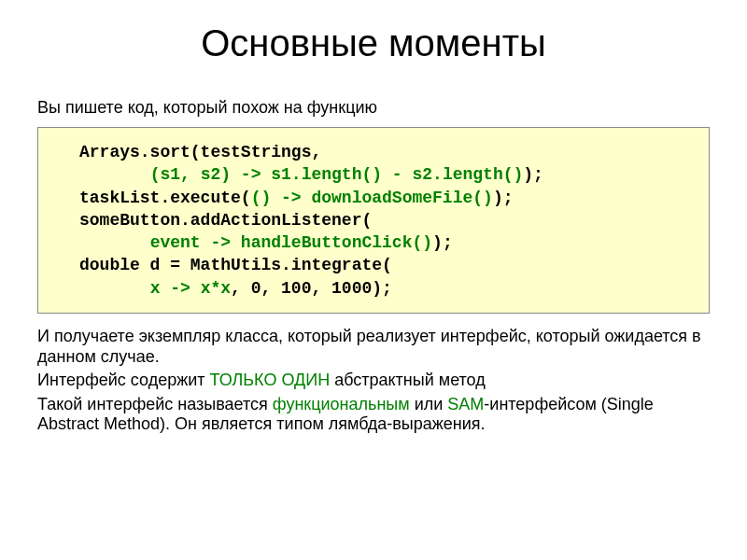  I want to click on code-l3-tail: );, so click(503, 198).